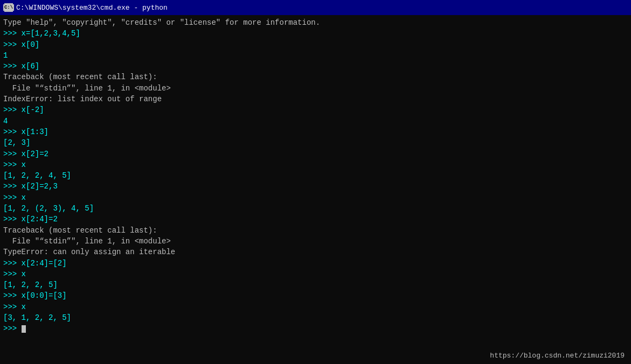 This screenshot has width=631, height=364. What do you see at coordinates (316, 263) in the screenshot?
I see `terminal-line: >>> x[2:4]=[2]` at bounding box center [316, 263].